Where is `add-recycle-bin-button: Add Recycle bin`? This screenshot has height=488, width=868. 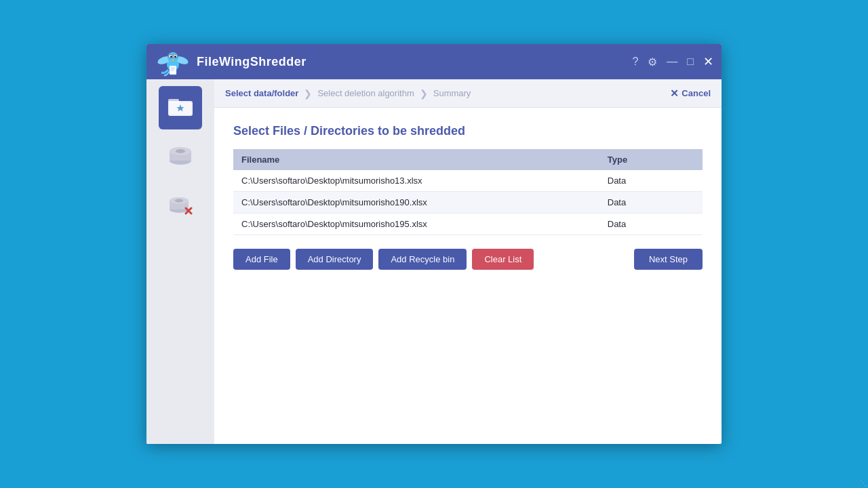 add-recycle-bin-button: Add Recycle bin is located at coordinates (422, 259).